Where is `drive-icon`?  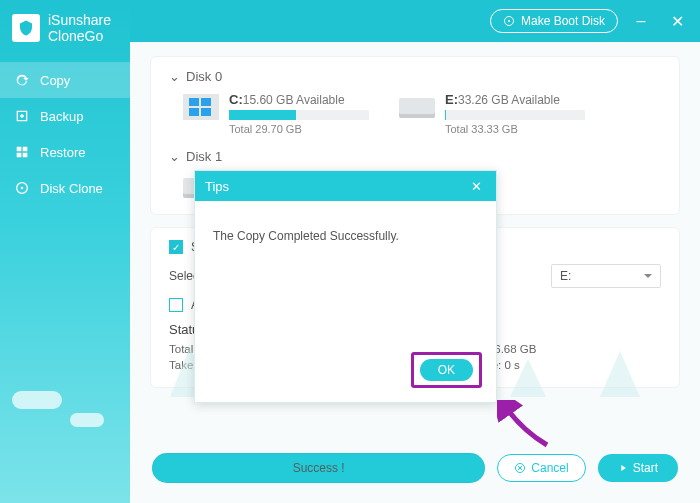
drive-icon is located at coordinates (417, 108).